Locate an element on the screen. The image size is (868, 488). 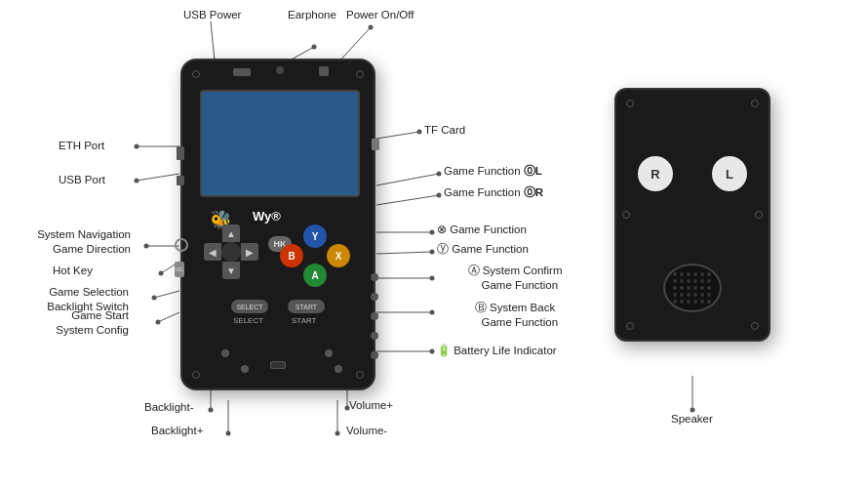
sys-nav-label: System NavigationGame Direction is located at coordinates (67, 242).